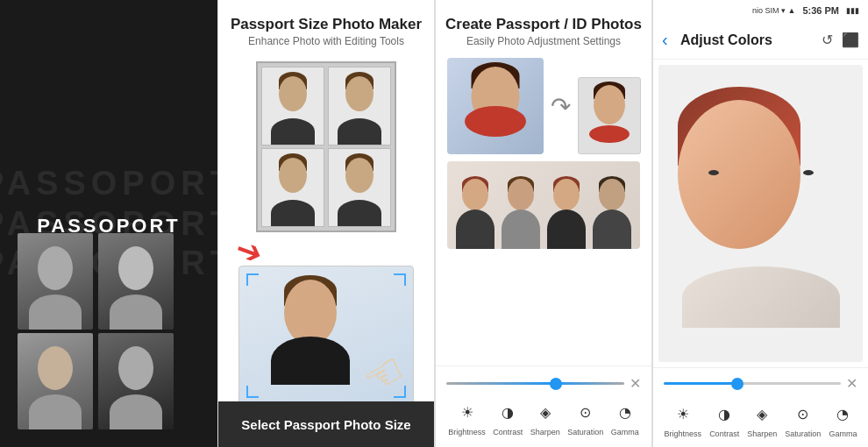 Image resolution: width=868 pixels, height=447 pixels. I want to click on p4-sharpen: ◈ Sharpen, so click(762, 419).